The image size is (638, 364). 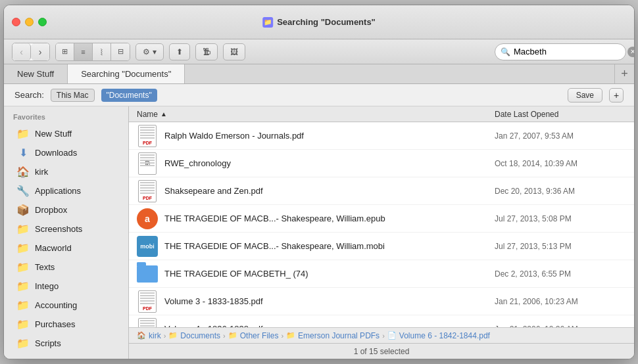 What do you see at coordinates (42, 22) in the screenshot?
I see `maximize-button` at bounding box center [42, 22].